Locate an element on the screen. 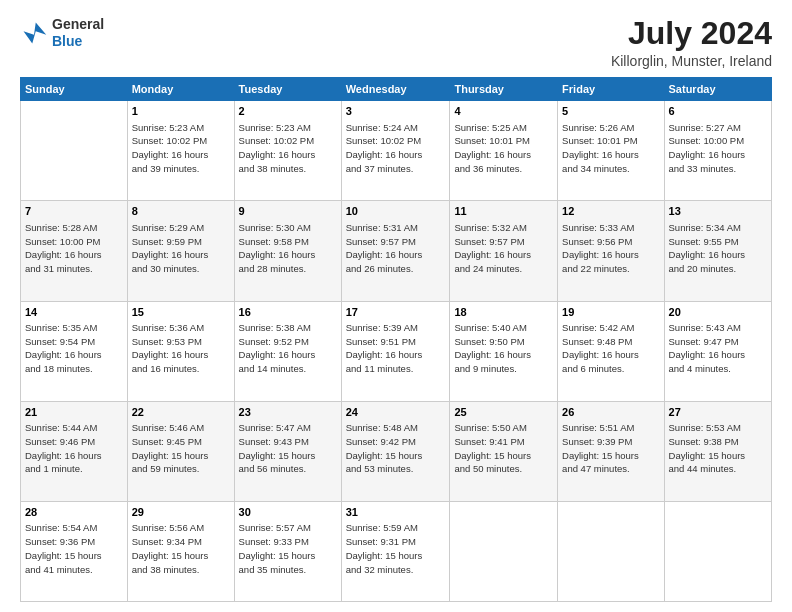 The height and width of the screenshot is (612, 792). calendar-header-cell: Sunday is located at coordinates (74, 90).